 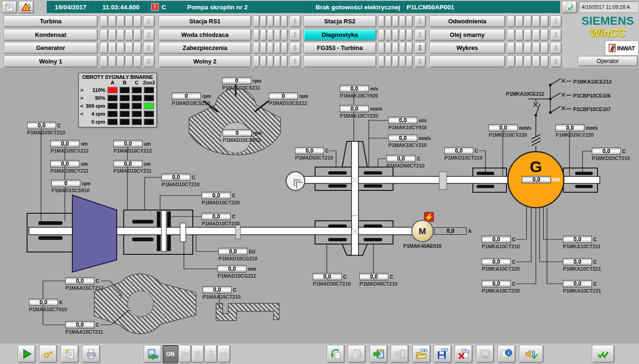 What do you see at coordinates (403, 120) in the screenshot?
I see `value-box-mak10cy910: 0,0` at bounding box center [403, 120].